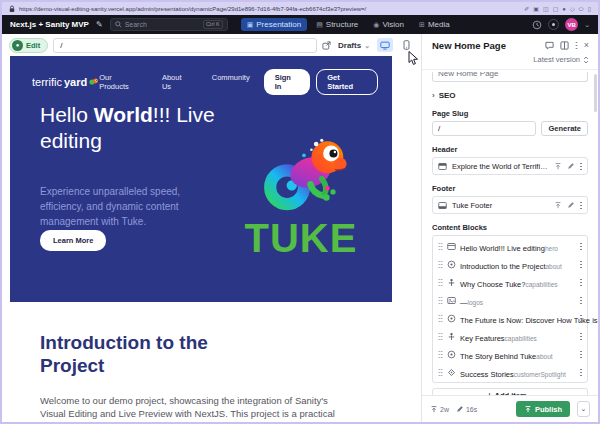 The height and width of the screenshot is (424, 600). Describe the element at coordinates (231, 82) in the screenshot. I see `nav-link-community: Community` at that location.